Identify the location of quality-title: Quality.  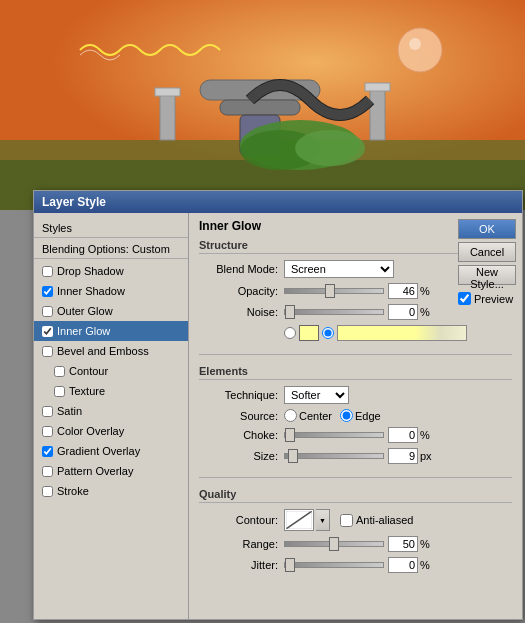
(356, 496).